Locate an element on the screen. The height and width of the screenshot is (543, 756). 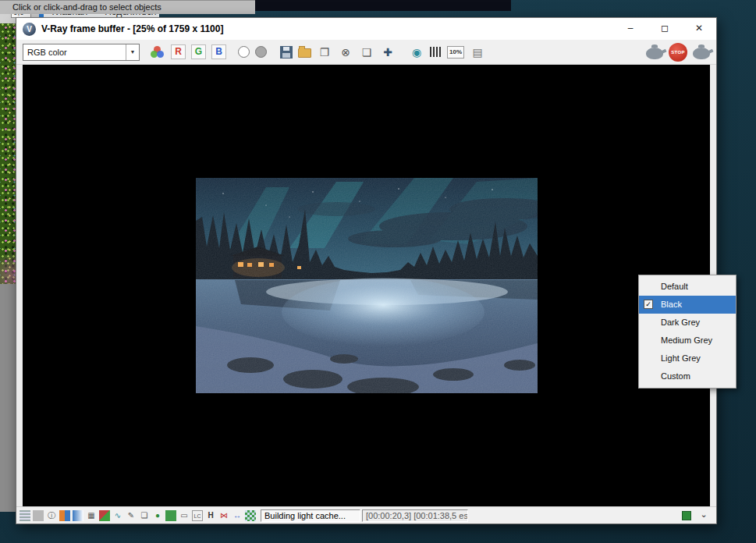
maximize-button: ◻ is located at coordinates (665, 29).